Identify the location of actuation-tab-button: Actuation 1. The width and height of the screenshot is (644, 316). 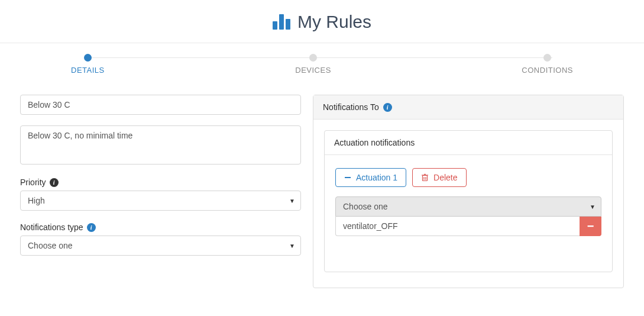
(371, 178).